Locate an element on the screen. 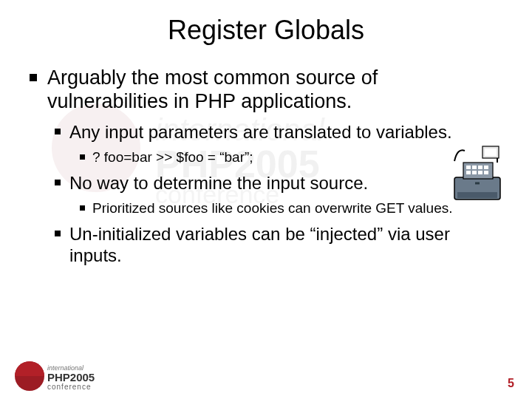 This screenshot has height=399, width=532. page-number: 5 is located at coordinates (511, 383).